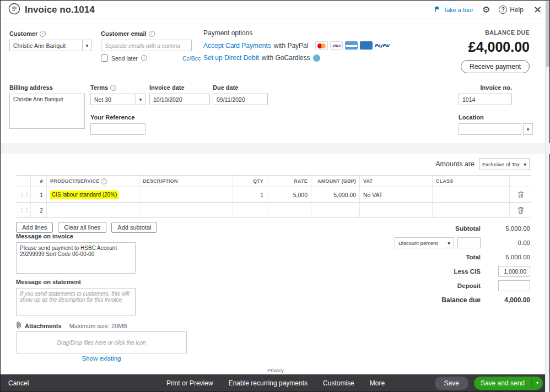 This screenshot has height=392, width=550. What do you see at coordinates (23, 195) in the screenshot?
I see `drag-cell: ⋮⋮` at bounding box center [23, 195].